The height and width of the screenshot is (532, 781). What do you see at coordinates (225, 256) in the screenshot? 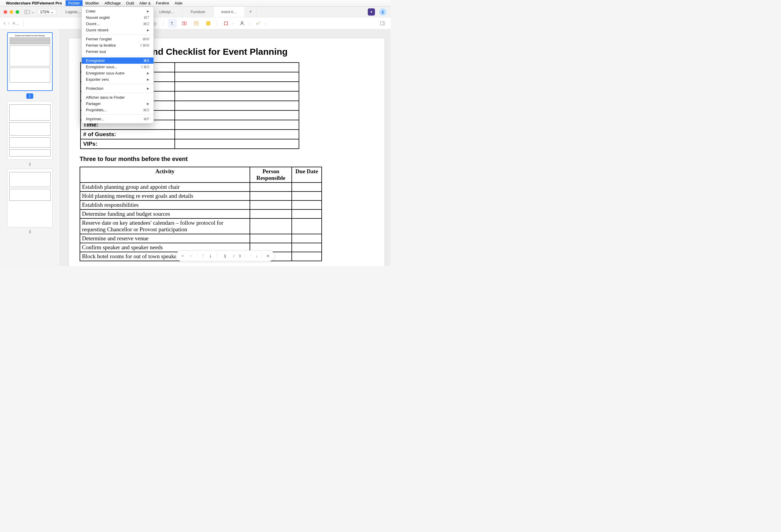
I see `page-input` at bounding box center [225, 256].